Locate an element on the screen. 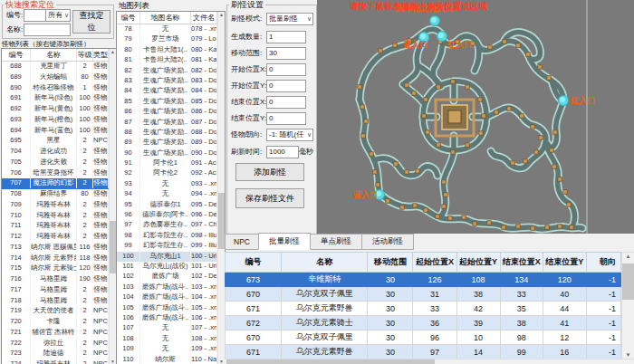  column-header: 结束位置Y is located at coordinates (564, 263).